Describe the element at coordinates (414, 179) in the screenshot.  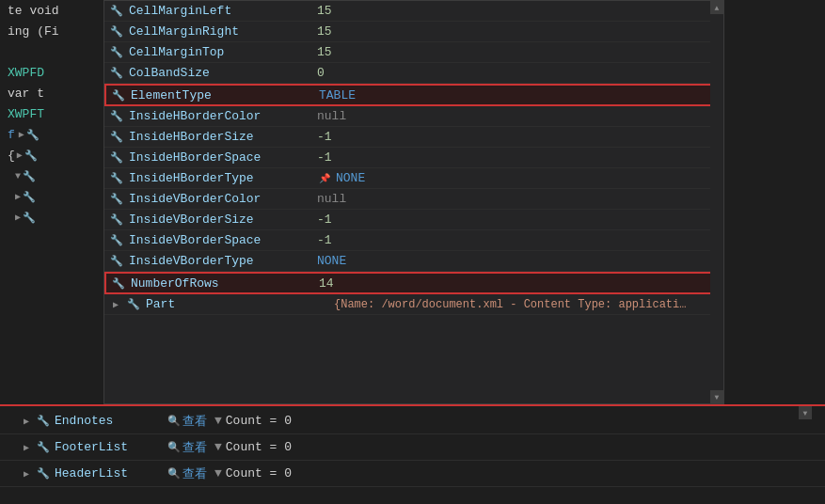
I see `prop-row-insidehbordertype: 🔧 InsideHBorderType 📌 NONE` at that location.